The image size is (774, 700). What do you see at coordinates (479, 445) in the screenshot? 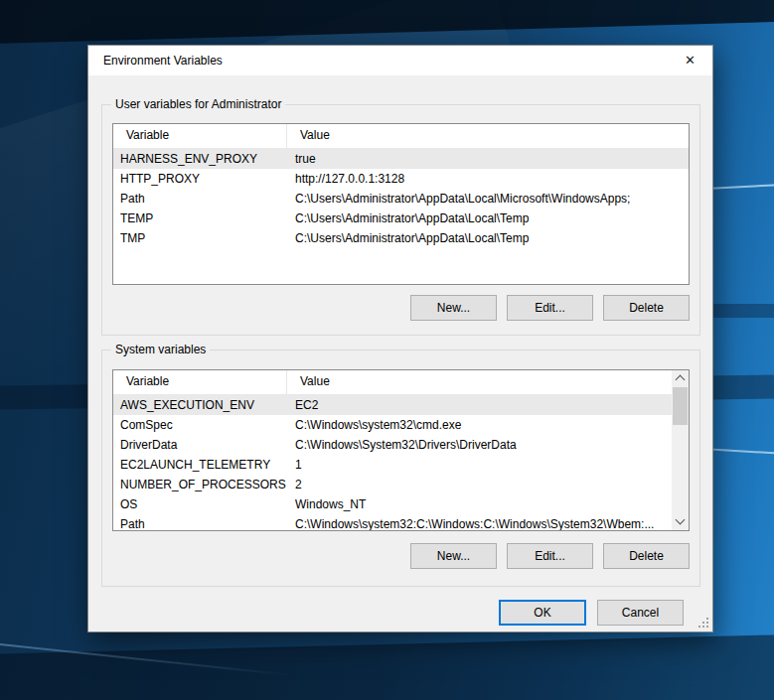
I see `row-value: C:\Windows\System32\Drivers\DriverData` at bounding box center [479, 445].